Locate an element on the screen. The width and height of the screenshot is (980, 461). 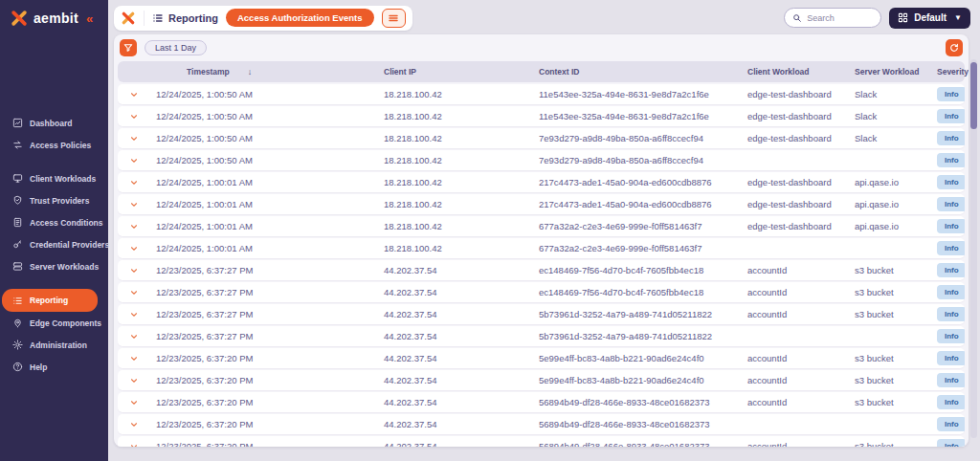
sidebar-item-credential-providers: Credential Providers is located at coordinates (54, 245).